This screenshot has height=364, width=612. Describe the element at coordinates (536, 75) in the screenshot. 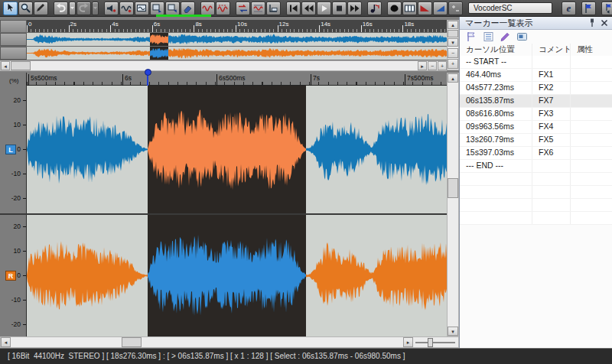

I see `marker-row: 464.40msFX1` at that location.